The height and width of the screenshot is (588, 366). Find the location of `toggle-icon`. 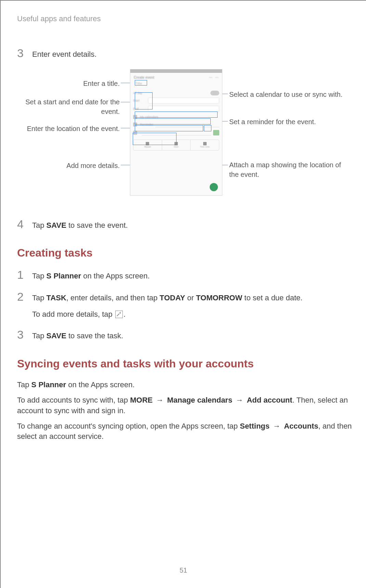

toggle-icon is located at coordinates (215, 93).